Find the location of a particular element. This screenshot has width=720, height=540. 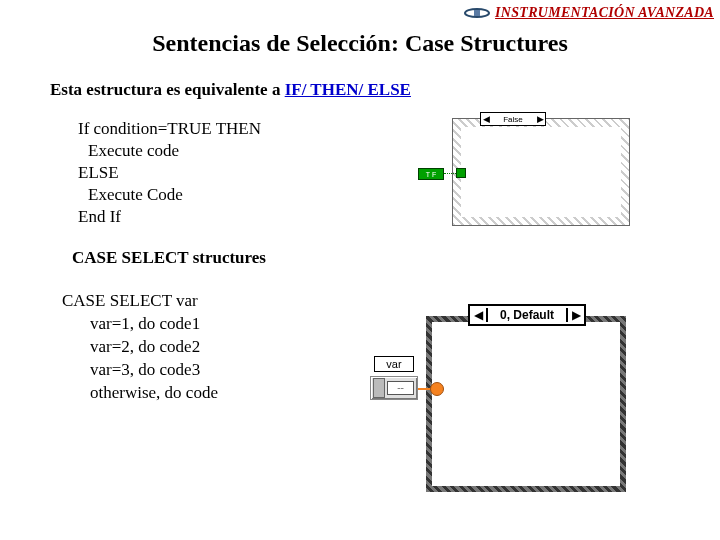

spinner-icon is located at coordinates (379, 388).